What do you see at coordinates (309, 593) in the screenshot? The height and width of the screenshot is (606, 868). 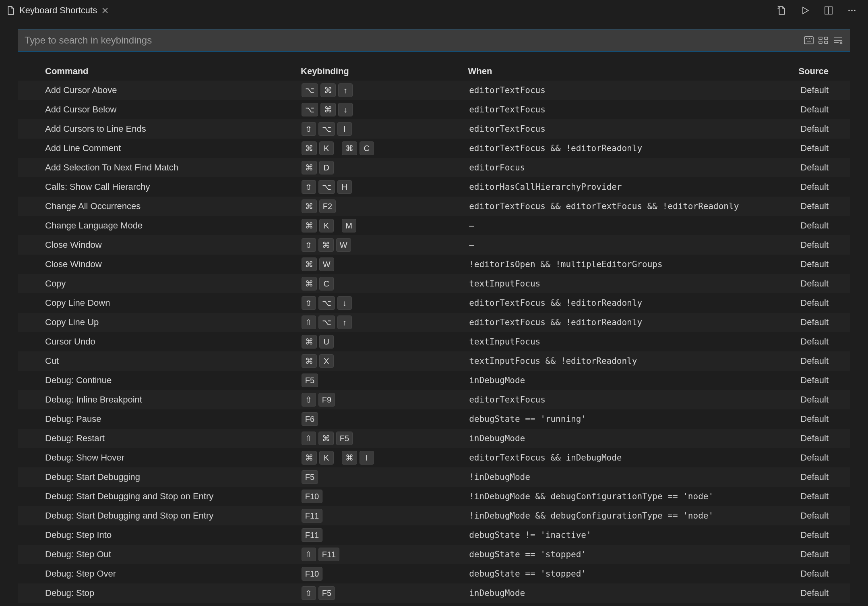 I see `key-cap: ⇧` at bounding box center [309, 593].